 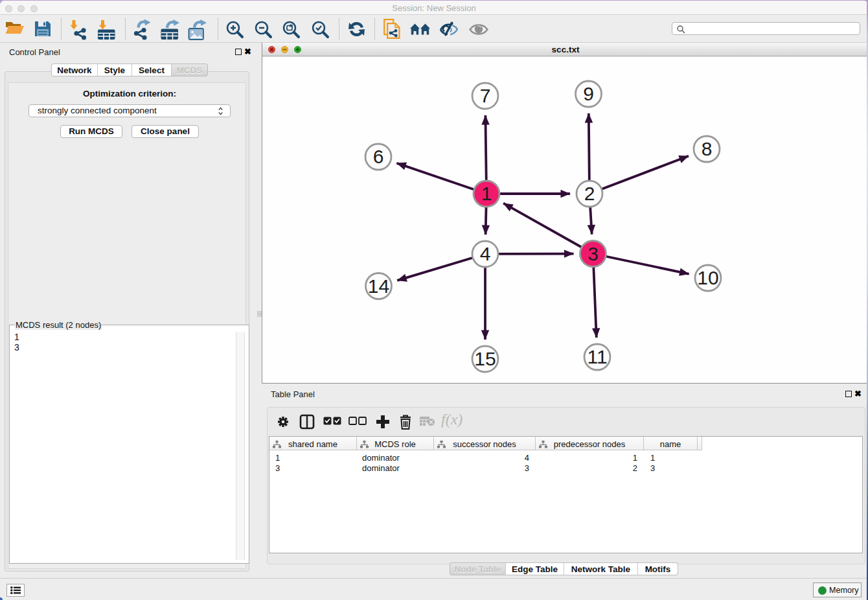 I want to click on svg-text: 6, so click(x=378, y=157).